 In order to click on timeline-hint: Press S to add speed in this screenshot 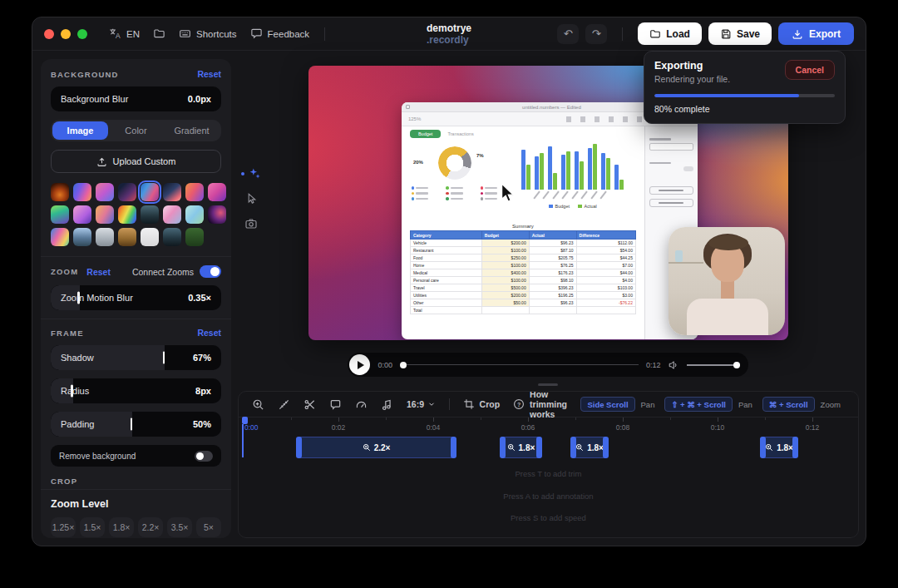, I will do `click(549, 517)`.